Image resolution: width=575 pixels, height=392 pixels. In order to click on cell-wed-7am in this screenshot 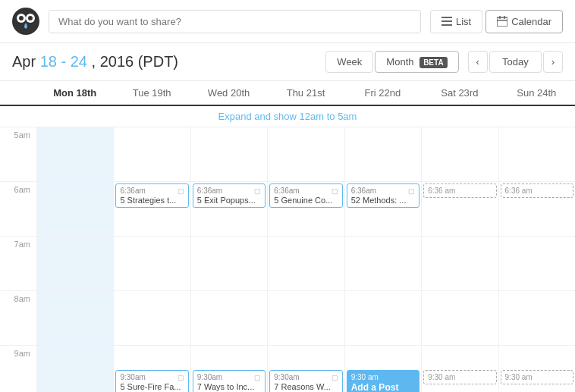, I will do `click(229, 264)`.